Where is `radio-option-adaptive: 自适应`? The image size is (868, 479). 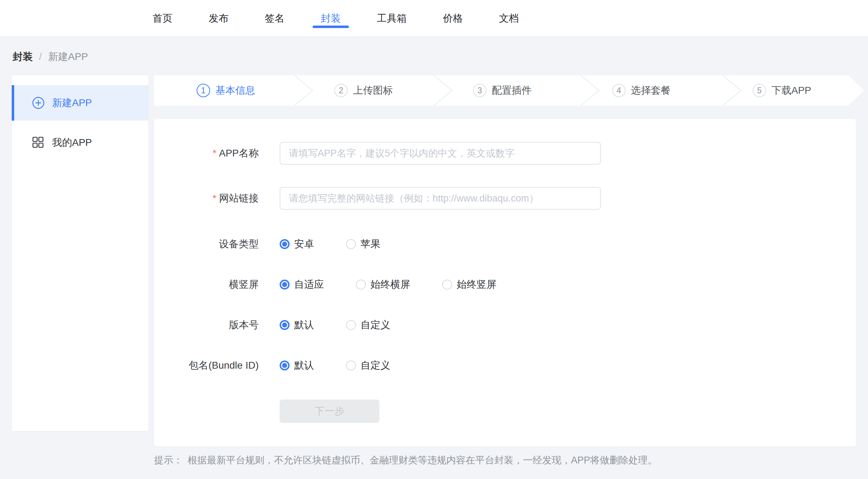 radio-option-adaptive: 自适应 is located at coordinates (302, 285).